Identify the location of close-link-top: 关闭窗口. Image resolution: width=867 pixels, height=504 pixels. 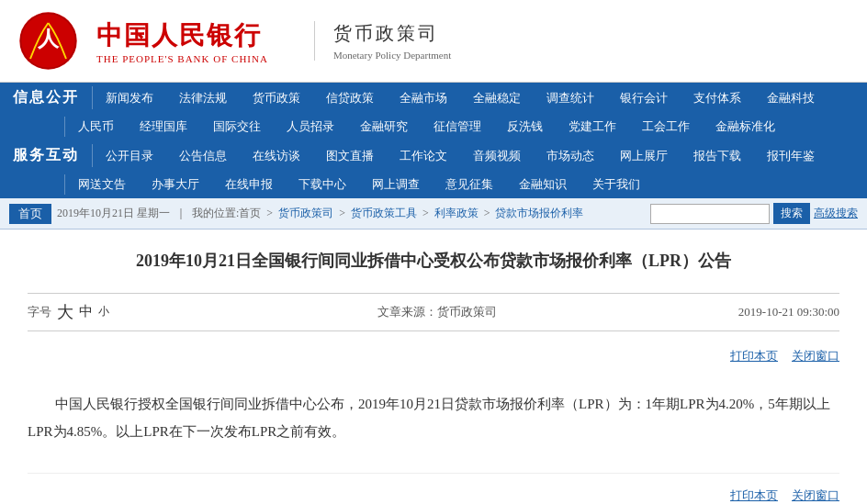
(816, 356).